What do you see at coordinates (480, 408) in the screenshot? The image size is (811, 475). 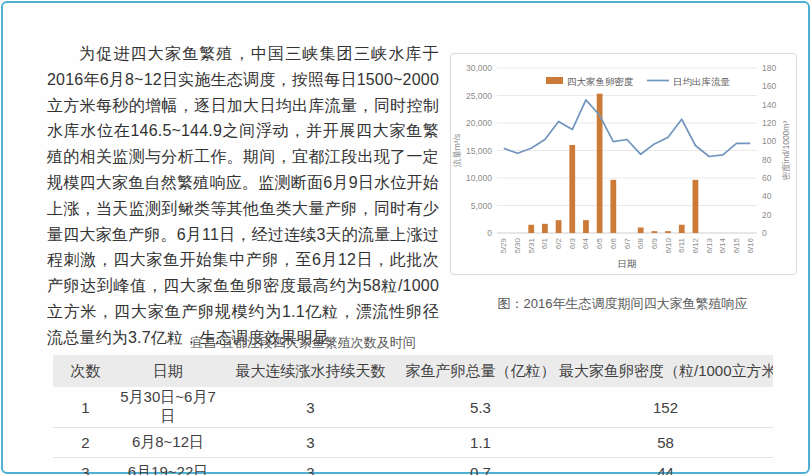 I see `table-cell: 5.3` at bounding box center [480, 408].